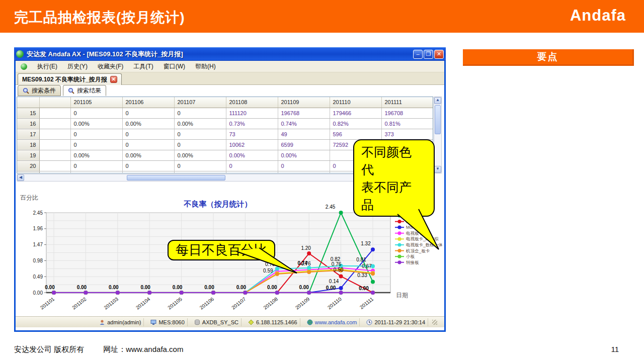 This screenshot has width=644, height=362. I want to click on table-cell: 0.81%, so click(408, 124).